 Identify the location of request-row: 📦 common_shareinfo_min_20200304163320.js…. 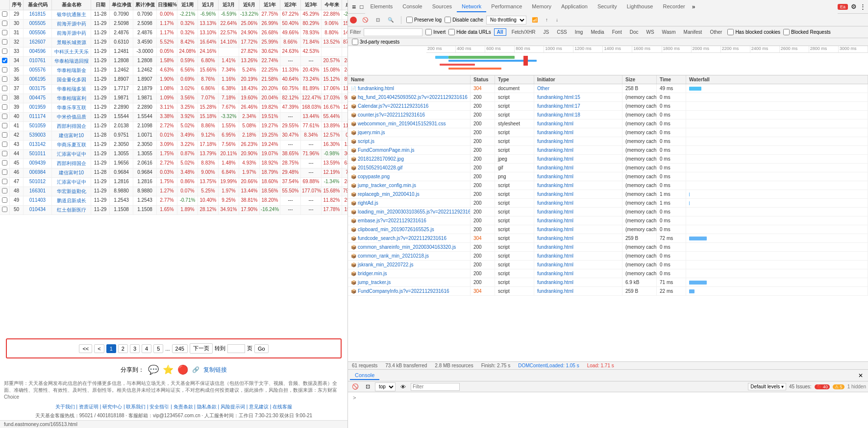
(608, 247).